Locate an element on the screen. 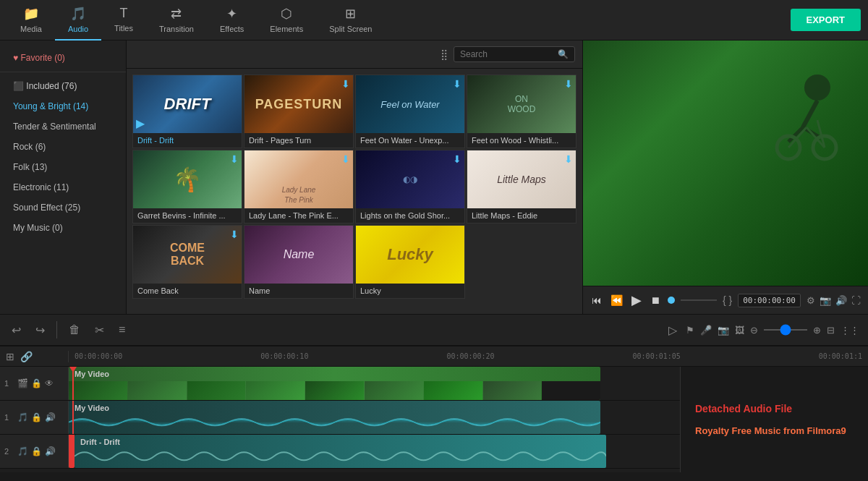 This screenshot has height=481, width=868. sidebar-electronic: Electronic (11) is located at coordinates (63, 187).